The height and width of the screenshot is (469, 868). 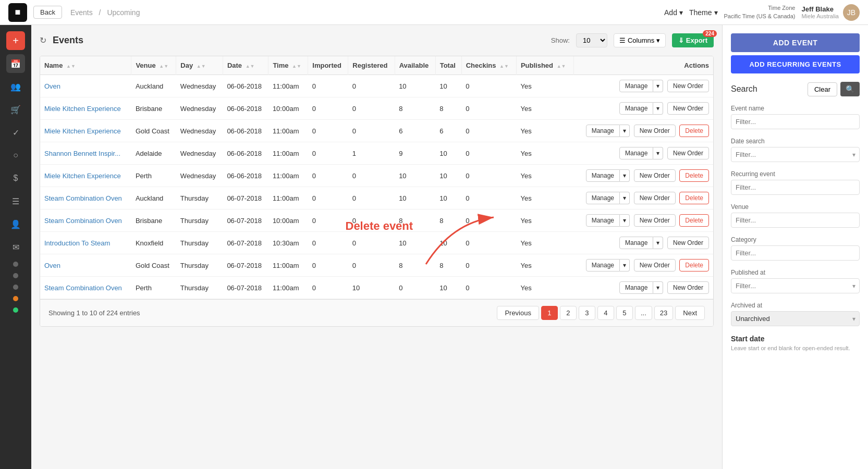 What do you see at coordinates (830, 13) in the screenshot?
I see `user-info: Jeff Blake Miele Australia JB` at bounding box center [830, 13].